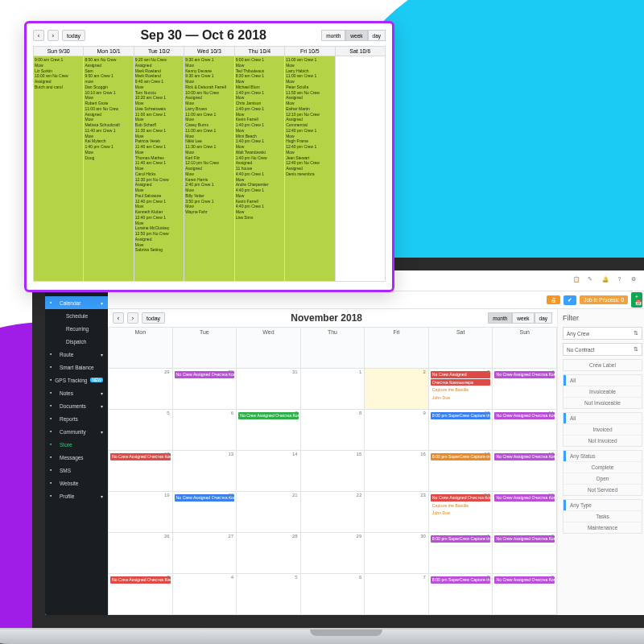 The height and width of the screenshot is (644, 644). What do you see at coordinates (141, 430) in the screenshot?
I see `month-cell: 5` at bounding box center [141, 430].